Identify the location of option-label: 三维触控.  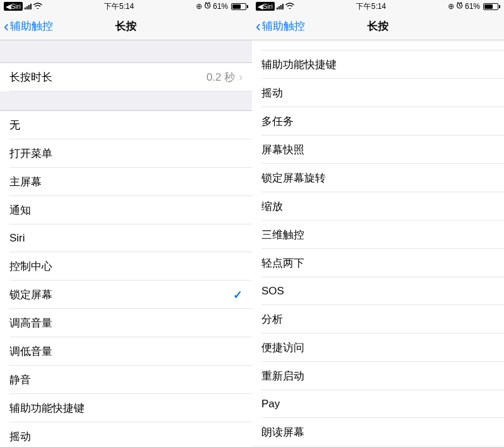
(283, 235).